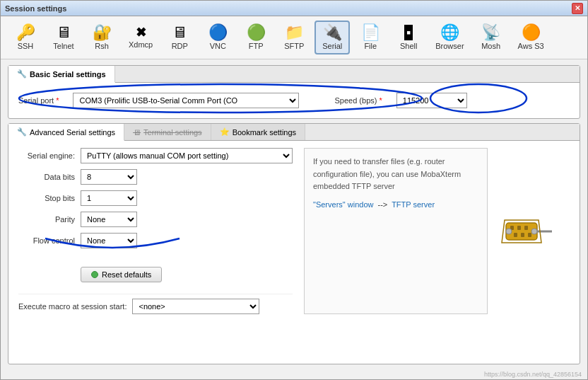  What do you see at coordinates (25, 46) in the screenshot?
I see `ssh-label: SSH` at bounding box center [25, 46].